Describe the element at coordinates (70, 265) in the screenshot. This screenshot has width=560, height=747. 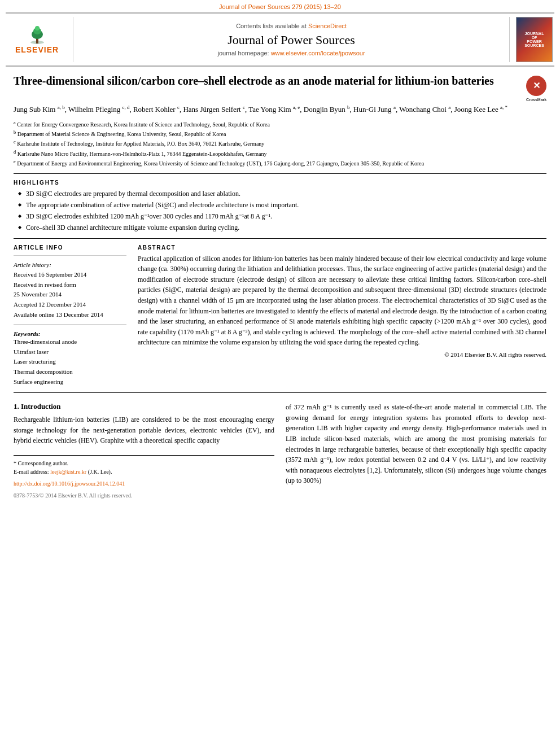
I see `history-label: Article history:` at that location.